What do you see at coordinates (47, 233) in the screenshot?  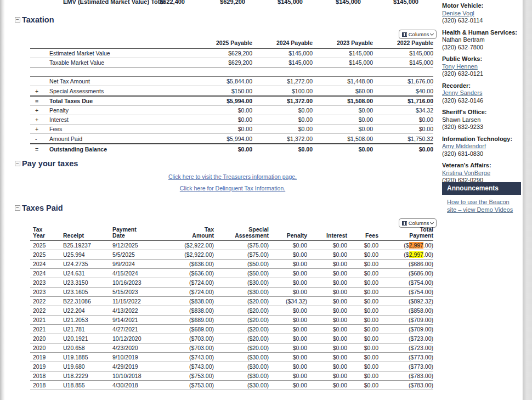 I see `column-header: Tax Year` at bounding box center [47, 233].